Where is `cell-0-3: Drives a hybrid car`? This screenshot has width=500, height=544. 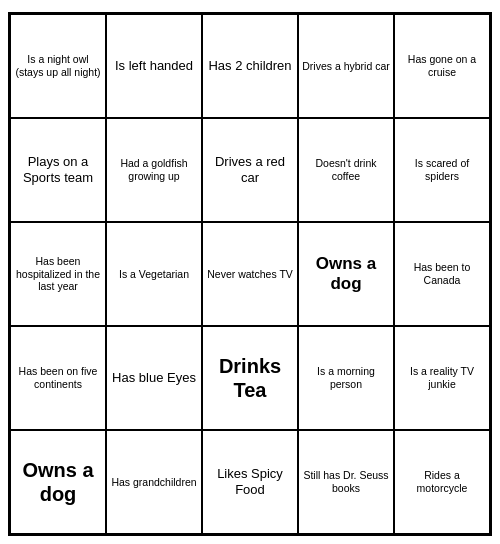
cell-0-3: Drives a hybrid car is located at coordinates (346, 66).